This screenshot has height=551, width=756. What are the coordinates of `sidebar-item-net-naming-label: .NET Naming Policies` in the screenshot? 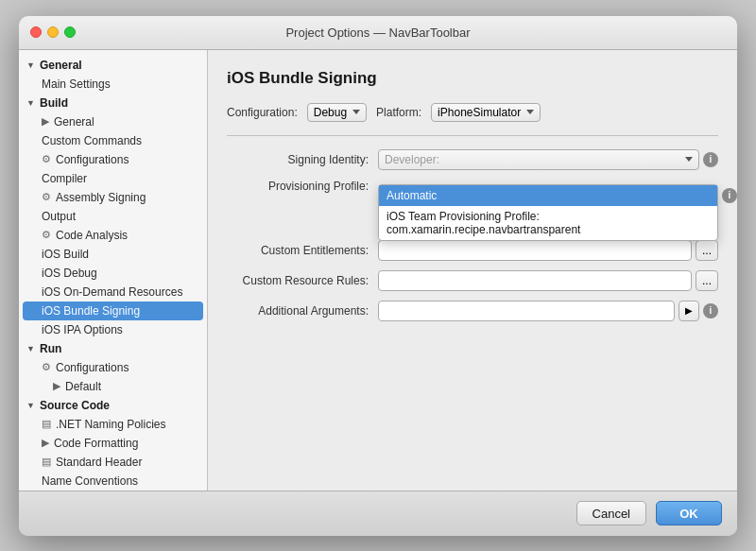 It's located at (111, 424).